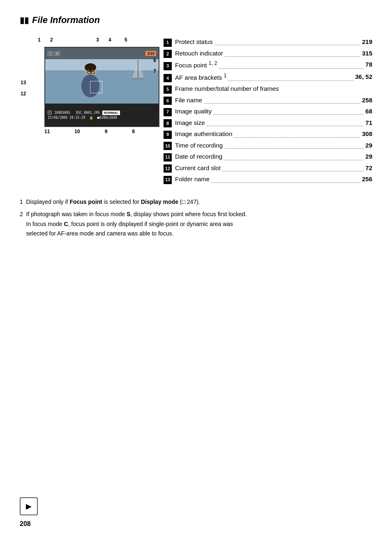 The image size is (392, 540). I want to click on item-num-4: 4, so click(168, 78).